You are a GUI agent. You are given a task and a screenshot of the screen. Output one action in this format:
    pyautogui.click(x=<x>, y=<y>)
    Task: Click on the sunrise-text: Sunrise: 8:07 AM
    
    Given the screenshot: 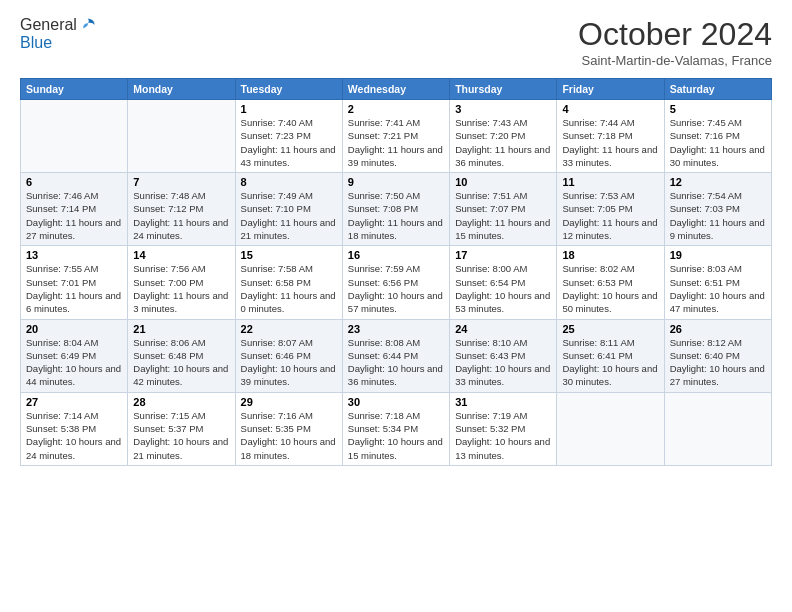 What is the action you would take?
    pyautogui.click(x=289, y=342)
    